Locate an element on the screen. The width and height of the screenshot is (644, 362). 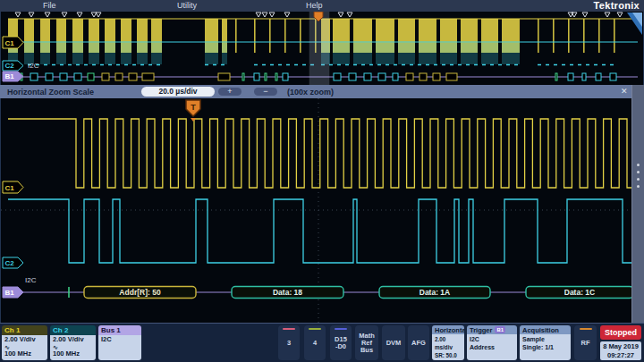
menu-file: File is located at coordinates (50, 5).